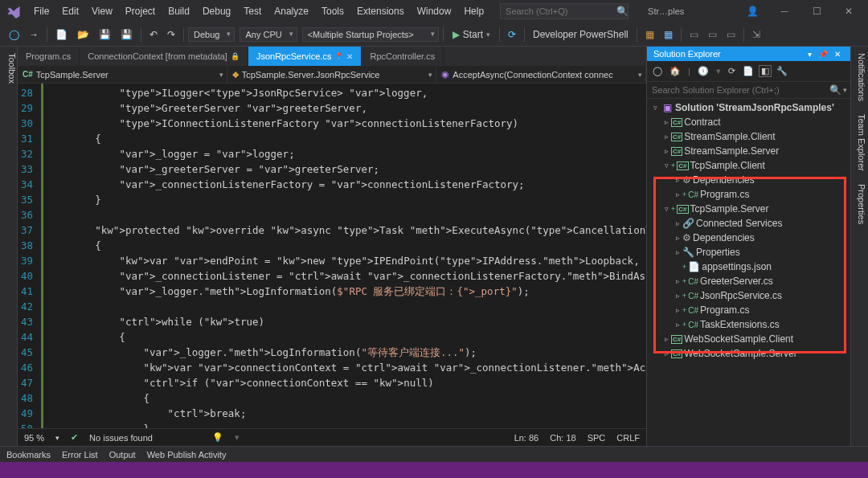 Image resolution: width=868 pixels, height=478 pixels. I want to click on menu-analyze: Analyze, so click(291, 11).